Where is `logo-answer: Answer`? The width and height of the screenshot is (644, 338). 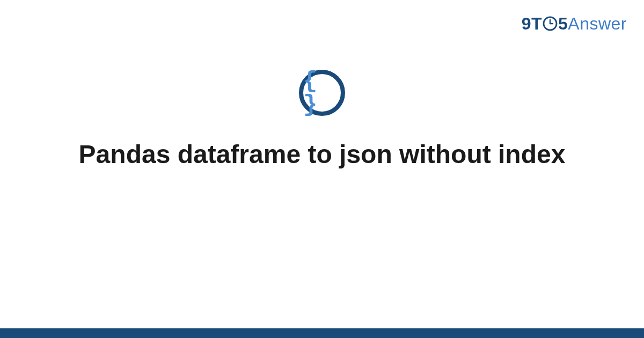 logo-answer: Answer is located at coordinates (597, 24).